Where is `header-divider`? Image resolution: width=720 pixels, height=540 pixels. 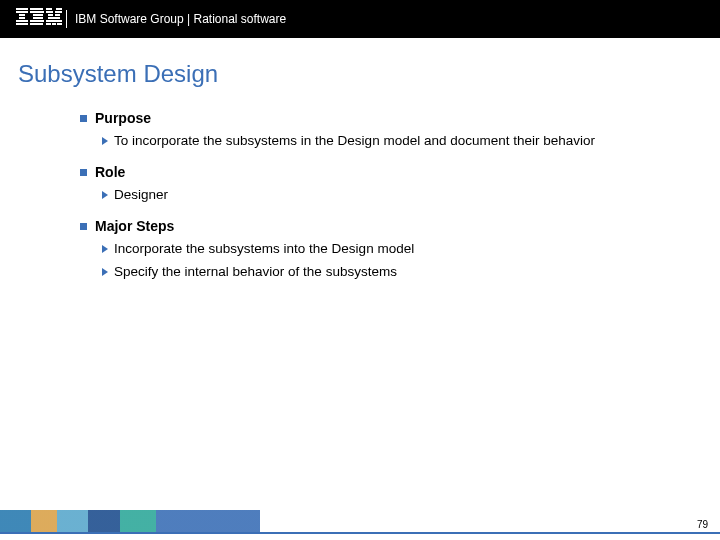
header-divider is located at coordinates (66, 19).